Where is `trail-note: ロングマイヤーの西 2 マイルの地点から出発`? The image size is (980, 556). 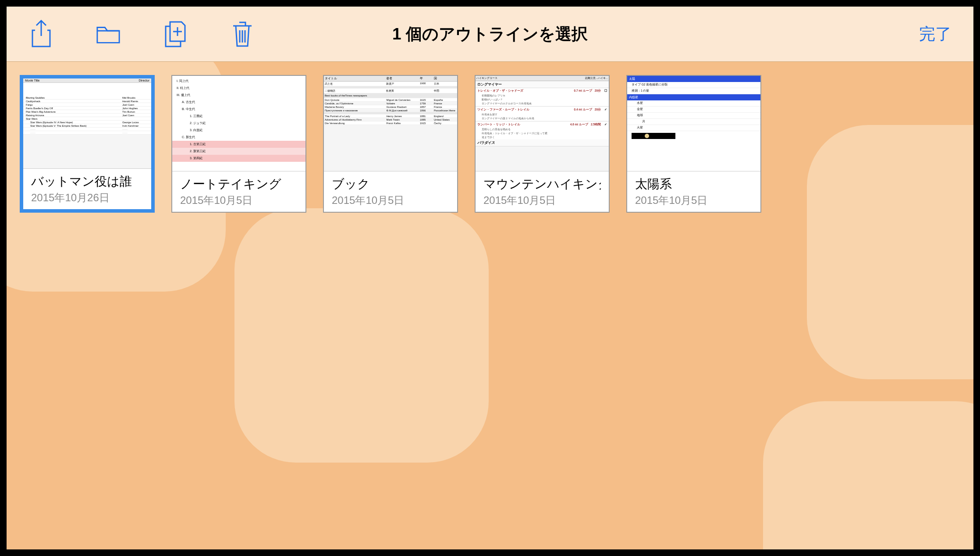
trail-note: ロングマイヤーの西 2 マイルの地点から出発 is located at coordinates (542, 118).